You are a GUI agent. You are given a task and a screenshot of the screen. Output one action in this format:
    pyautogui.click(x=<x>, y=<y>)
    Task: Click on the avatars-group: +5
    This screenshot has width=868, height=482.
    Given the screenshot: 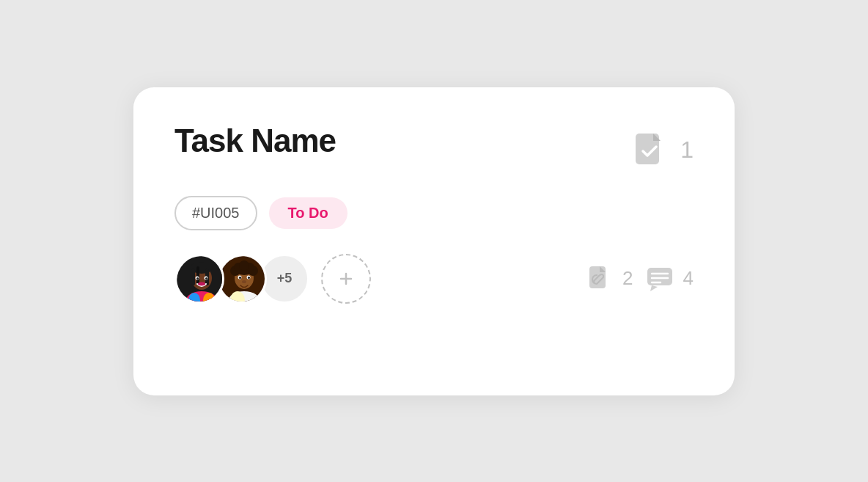 What is the action you would take?
    pyautogui.click(x=273, y=279)
    